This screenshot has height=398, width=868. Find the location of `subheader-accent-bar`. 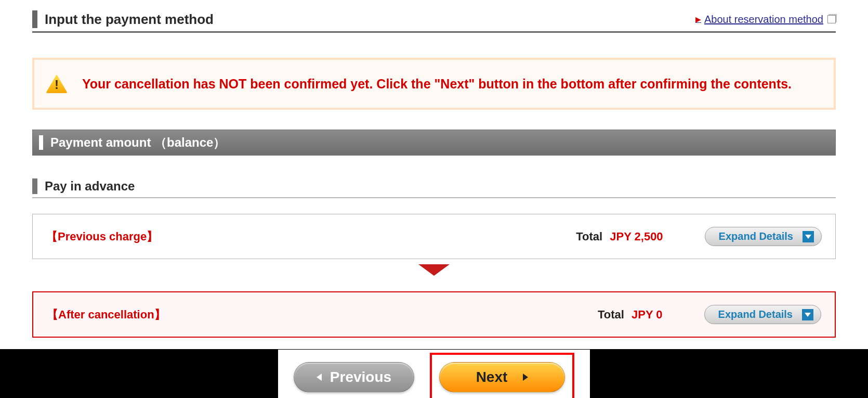

subheader-accent-bar is located at coordinates (41, 143).